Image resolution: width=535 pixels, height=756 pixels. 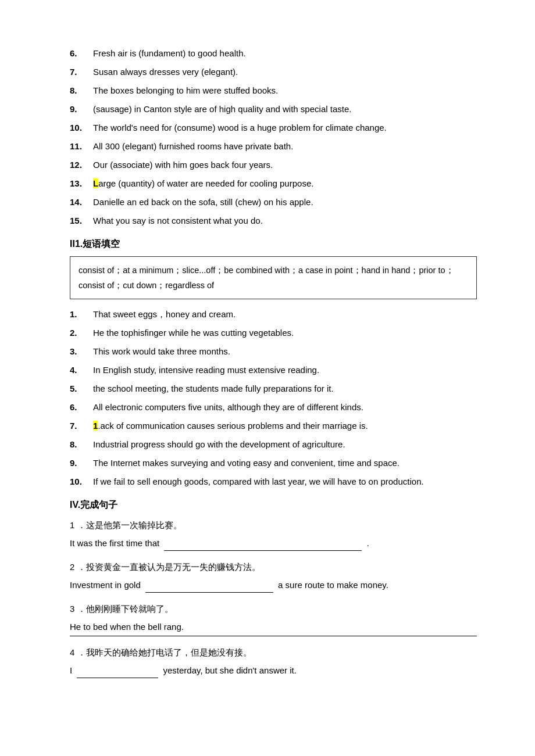 I want to click on list-item: 5. the school meeting, the students made…, so click(x=273, y=389).